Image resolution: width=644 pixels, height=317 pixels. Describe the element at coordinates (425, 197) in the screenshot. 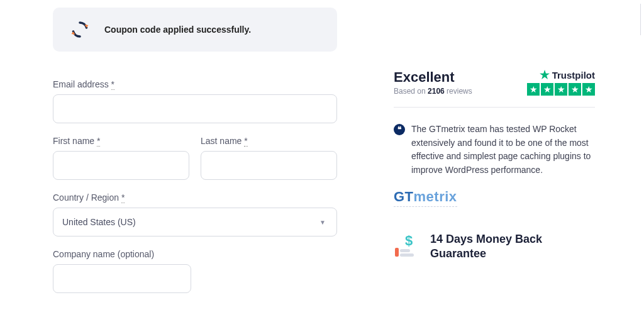

I see `gtmetrix-logo: GTmetrix` at that location.